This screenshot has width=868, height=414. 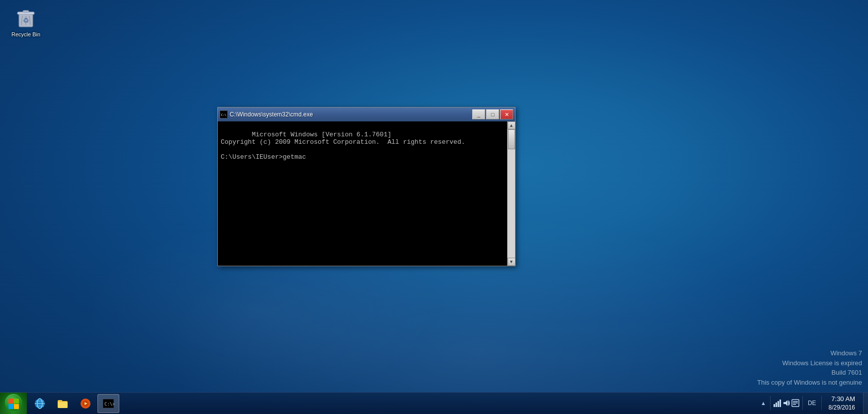 What do you see at coordinates (809, 353) in the screenshot?
I see `activation-line1: Windows 7` at bounding box center [809, 353].